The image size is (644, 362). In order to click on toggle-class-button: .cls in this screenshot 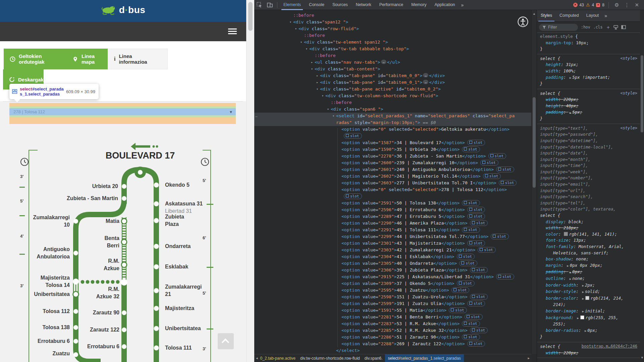, I will do `click(598, 27)`.